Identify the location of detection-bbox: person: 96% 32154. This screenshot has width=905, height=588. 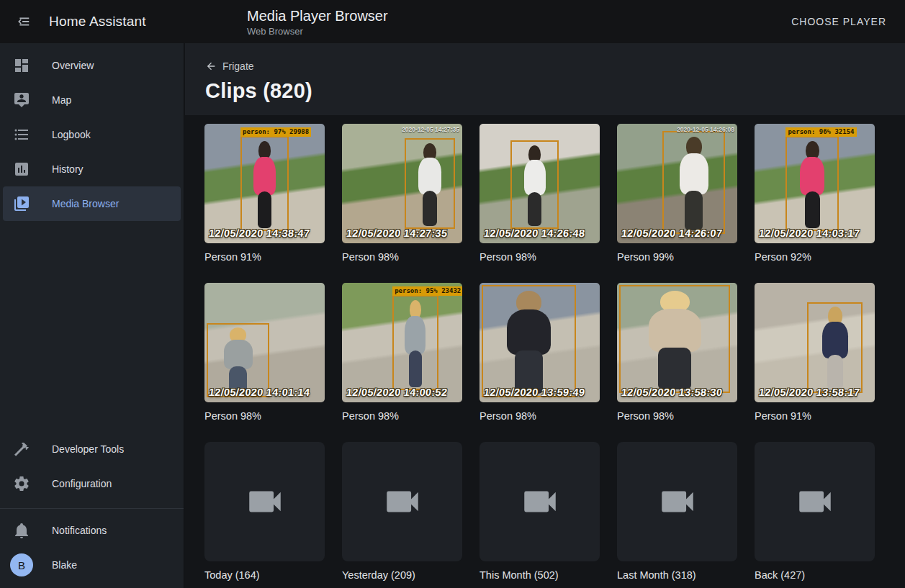
(812, 184).